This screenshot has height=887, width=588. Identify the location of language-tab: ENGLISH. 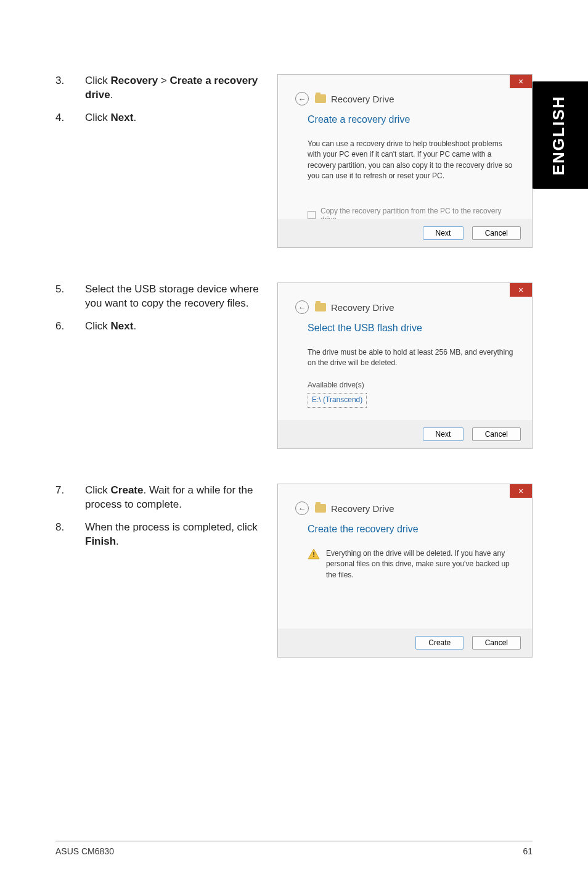
(559, 135).